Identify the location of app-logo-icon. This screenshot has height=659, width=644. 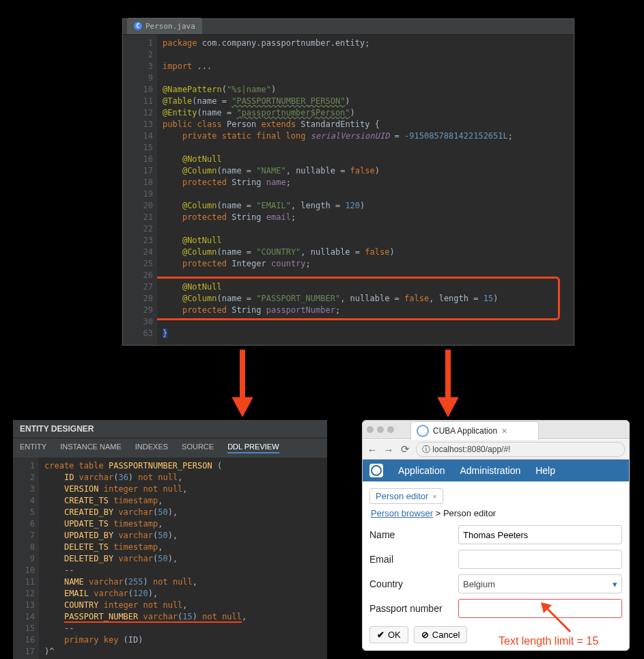
(376, 471).